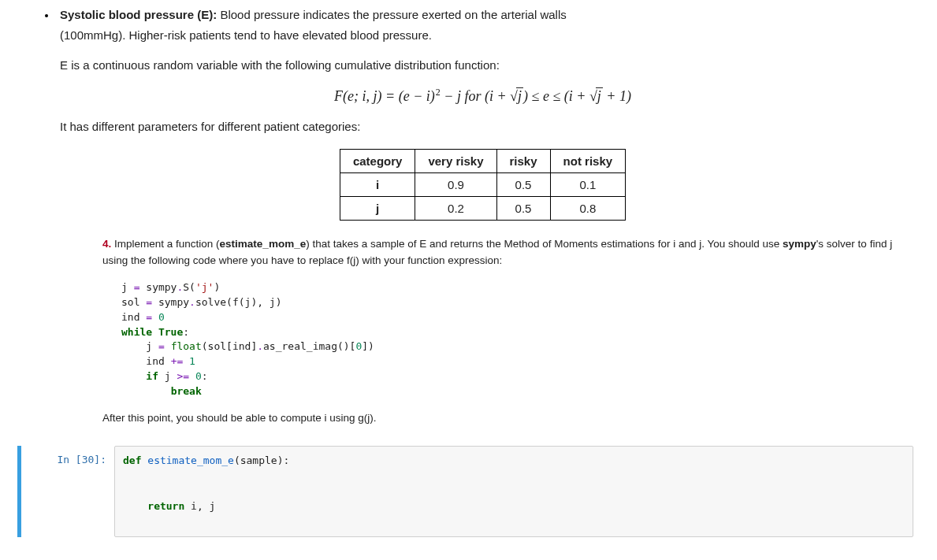 This screenshot has width=937, height=560. What do you see at coordinates (482, 15) in the screenshot?
I see `intro-paragraph: Systolic blood pressure (E): Blood press…` at bounding box center [482, 15].